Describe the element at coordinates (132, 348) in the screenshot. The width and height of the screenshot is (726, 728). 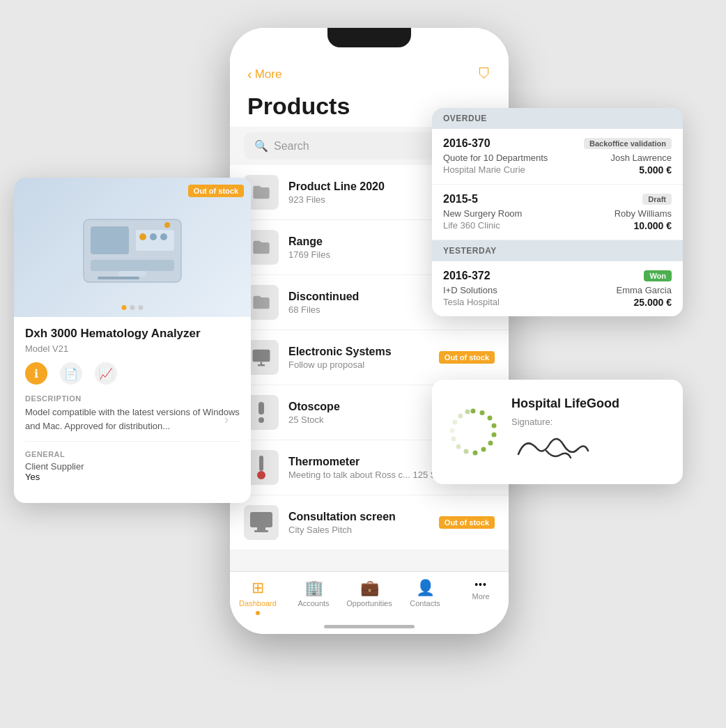
I see `product-model: Model V21` at that location.